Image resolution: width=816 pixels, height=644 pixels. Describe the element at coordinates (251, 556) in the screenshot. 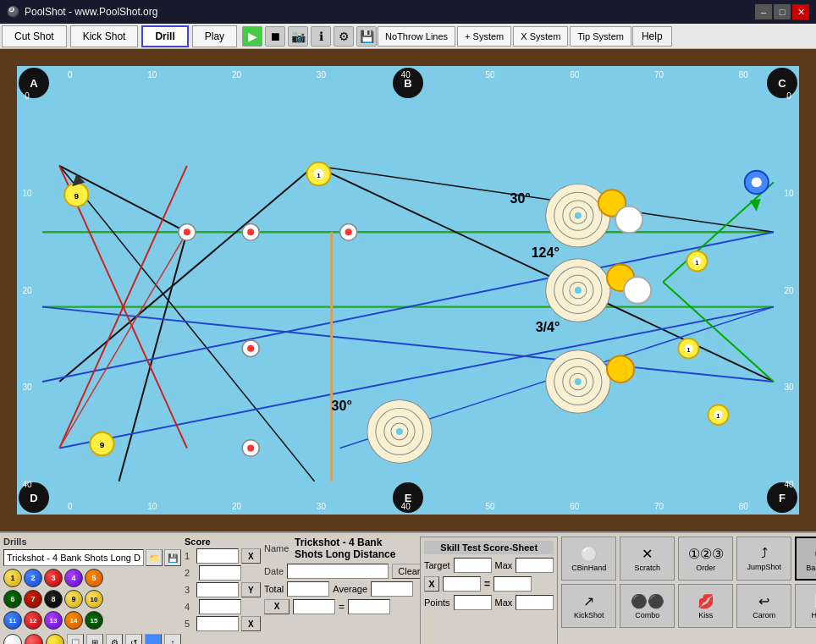

I see `x-button-1: X` at that location.